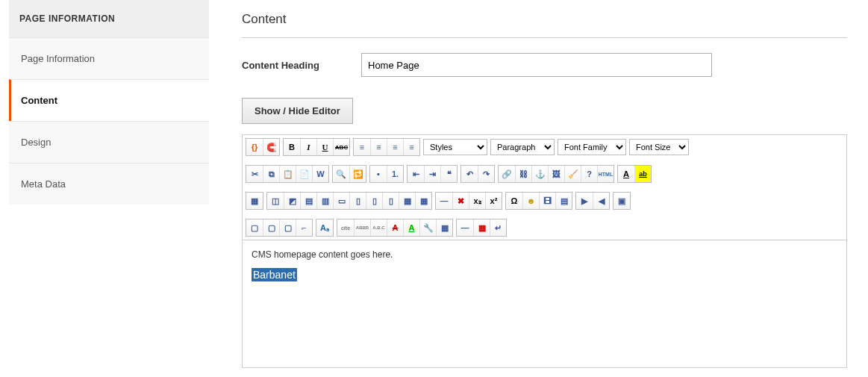 The width and height of the screenshot is (868, 377). I want to click on delete-col-icon: ▯, so click(390, 201).